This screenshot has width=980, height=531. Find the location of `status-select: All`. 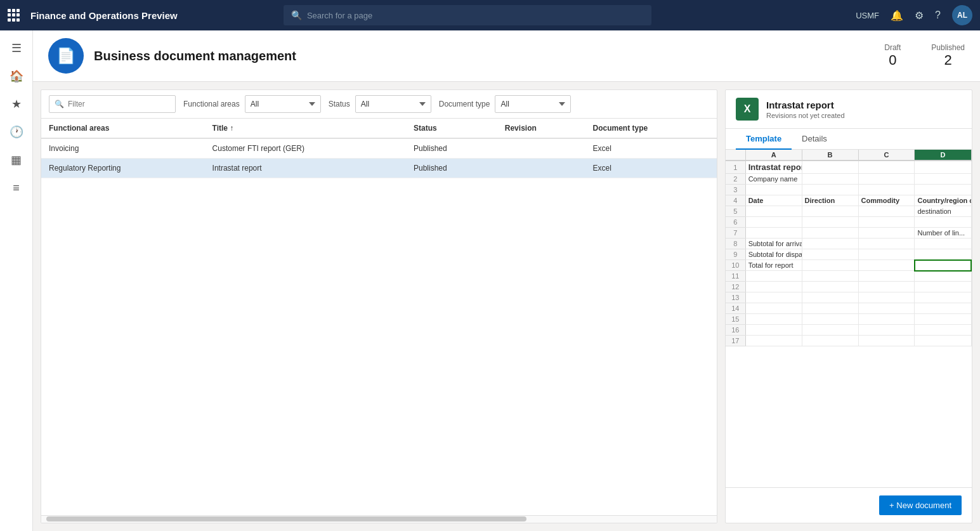

status-select: All is located at coordinates (393, 104).